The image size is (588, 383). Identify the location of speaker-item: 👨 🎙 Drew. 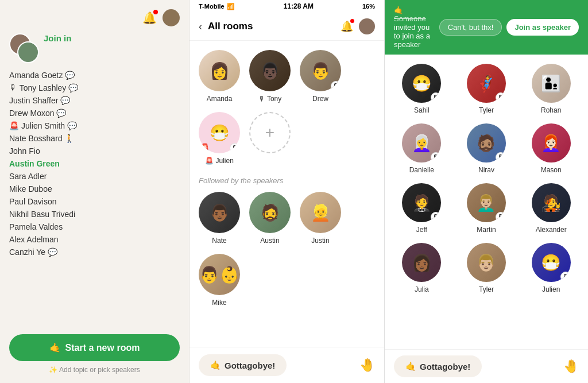
(320, 76).